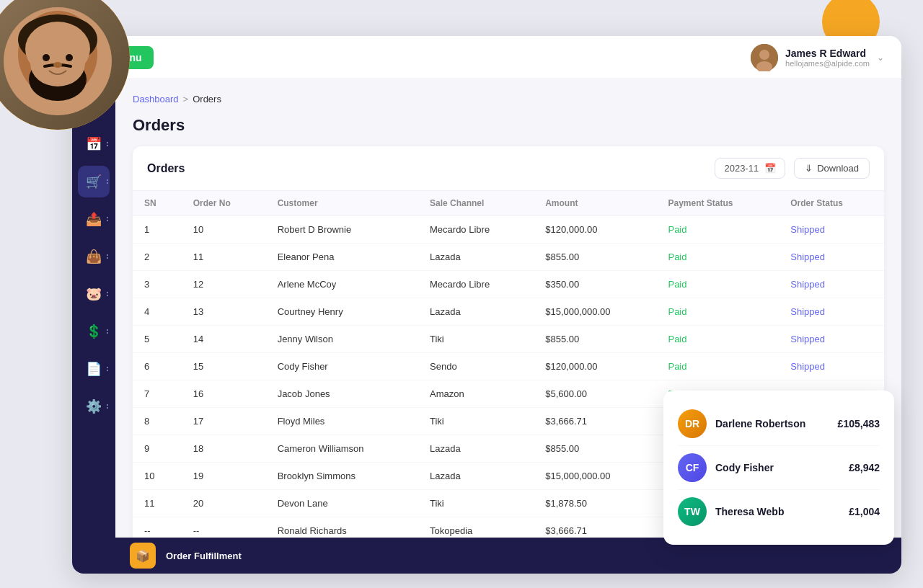  I want to click on sidebar: 👥📅🛒📤👜🐷💲📄⚙️, so click(94, 326).